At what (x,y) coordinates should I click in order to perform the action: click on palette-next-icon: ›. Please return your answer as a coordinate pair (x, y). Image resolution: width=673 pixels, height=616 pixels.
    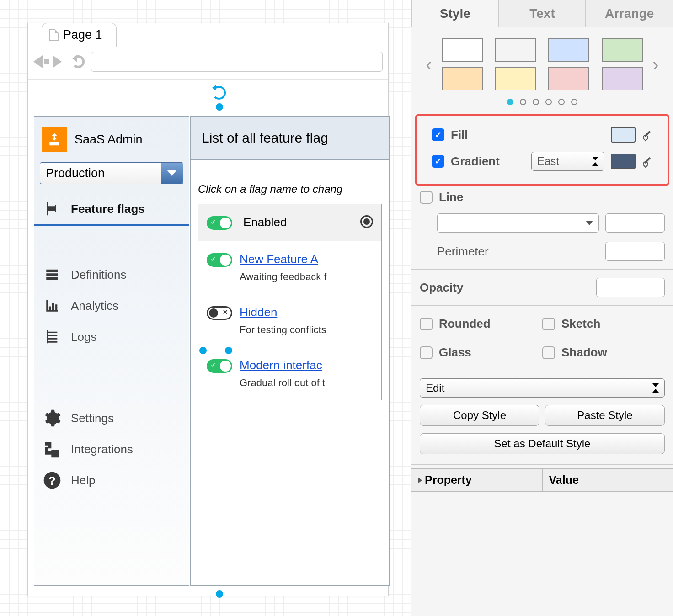
    Looking at the image, I should click on (656, 65).